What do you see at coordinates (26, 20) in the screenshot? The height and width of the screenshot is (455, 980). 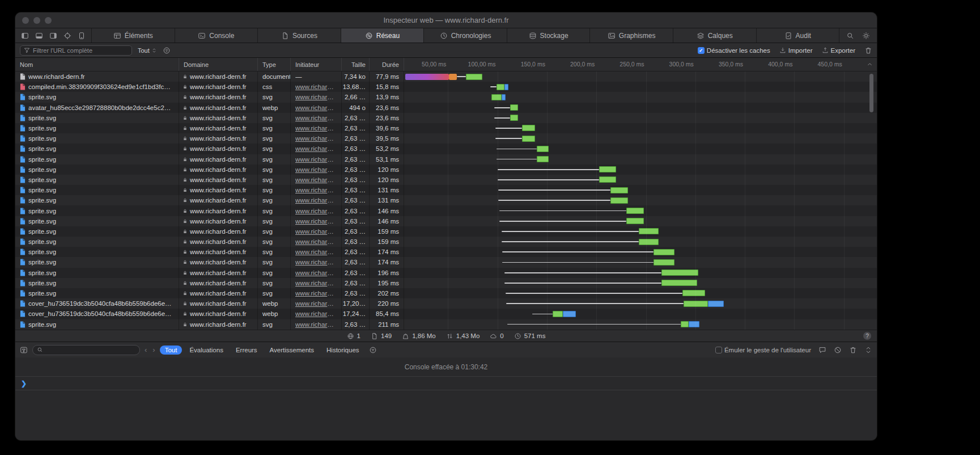 I see `close-window-button` at bounding box center [26, 20].